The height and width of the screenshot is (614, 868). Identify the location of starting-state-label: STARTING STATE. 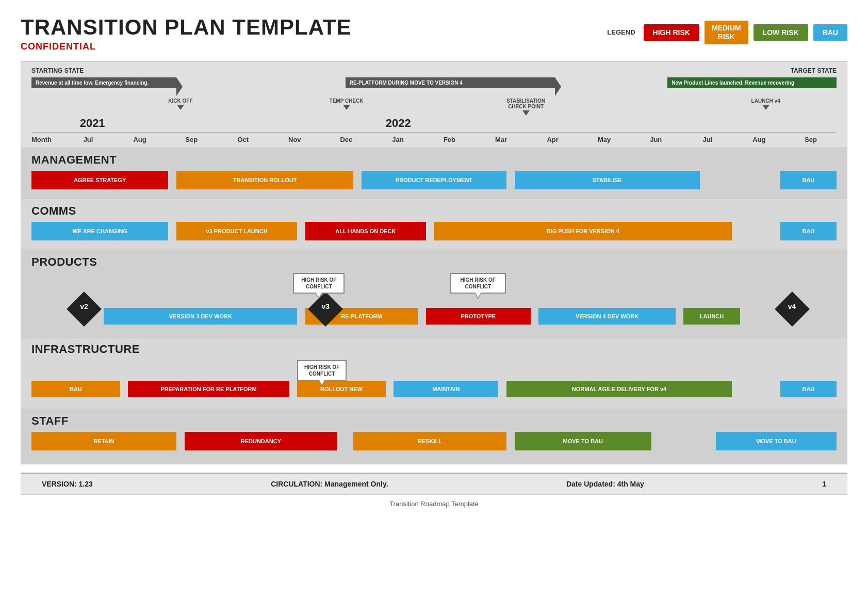
(58, 71).